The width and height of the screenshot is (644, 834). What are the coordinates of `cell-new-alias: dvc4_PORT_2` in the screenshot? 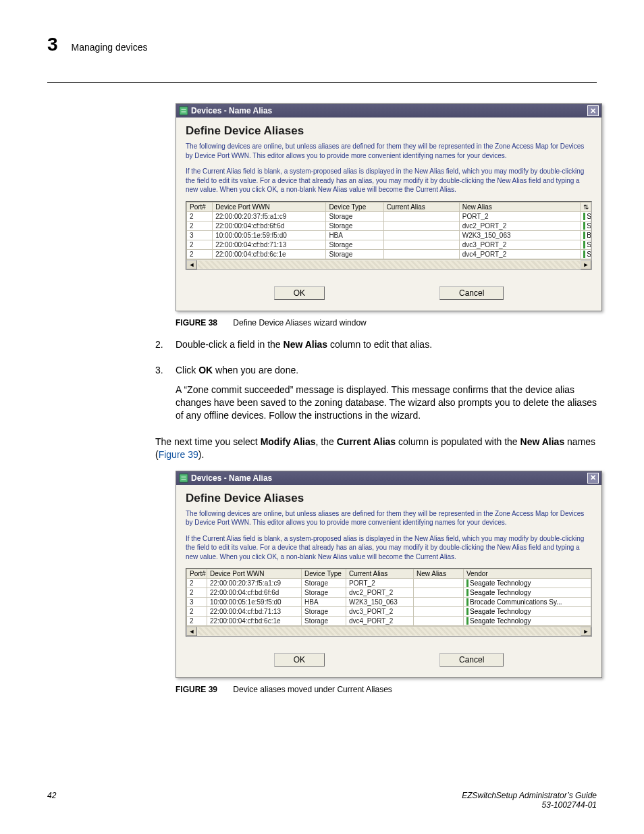 It's located at (520, 254).